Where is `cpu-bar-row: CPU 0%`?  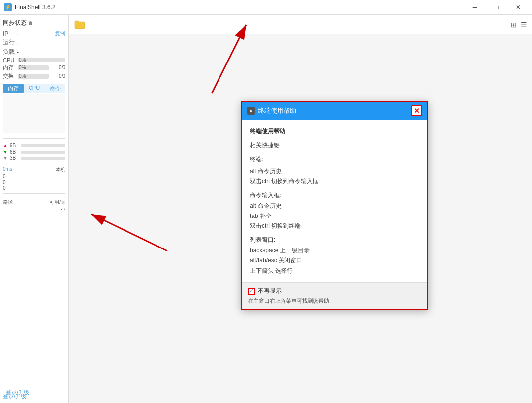
cpu-bar-row: CPU 0% is located at coordinates (34, 60).